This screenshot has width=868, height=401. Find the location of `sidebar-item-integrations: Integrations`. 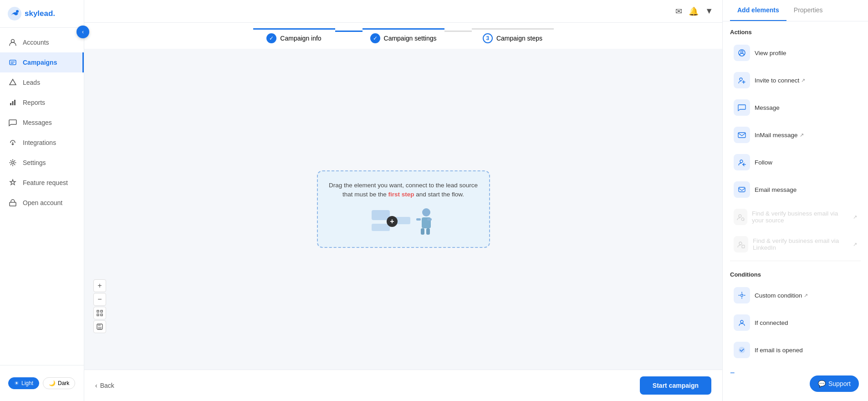

sidebar-item-integrations: Integrations is located at coordinates (42, 143).